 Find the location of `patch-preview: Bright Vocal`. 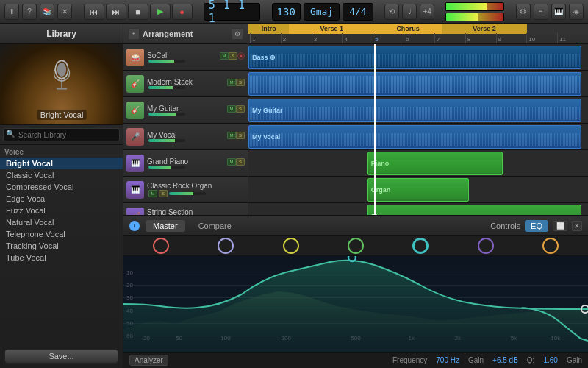

patch-preview: Bright Vocal is located at coordinates (62, 85).